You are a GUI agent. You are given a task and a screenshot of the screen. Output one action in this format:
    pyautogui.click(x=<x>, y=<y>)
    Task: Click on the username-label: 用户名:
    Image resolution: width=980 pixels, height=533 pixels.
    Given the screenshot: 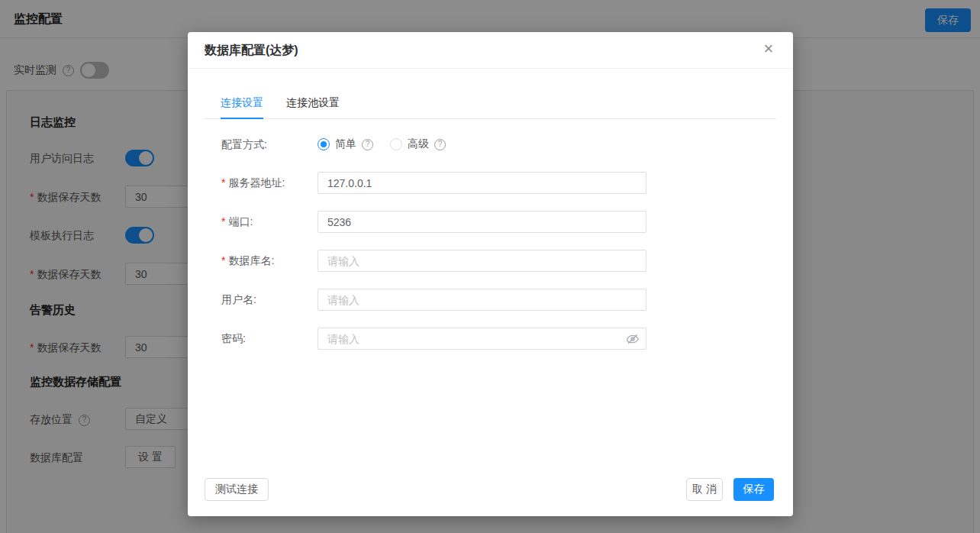 What is the action you would take?
    pyautogui.click(x=269, y=299)
    